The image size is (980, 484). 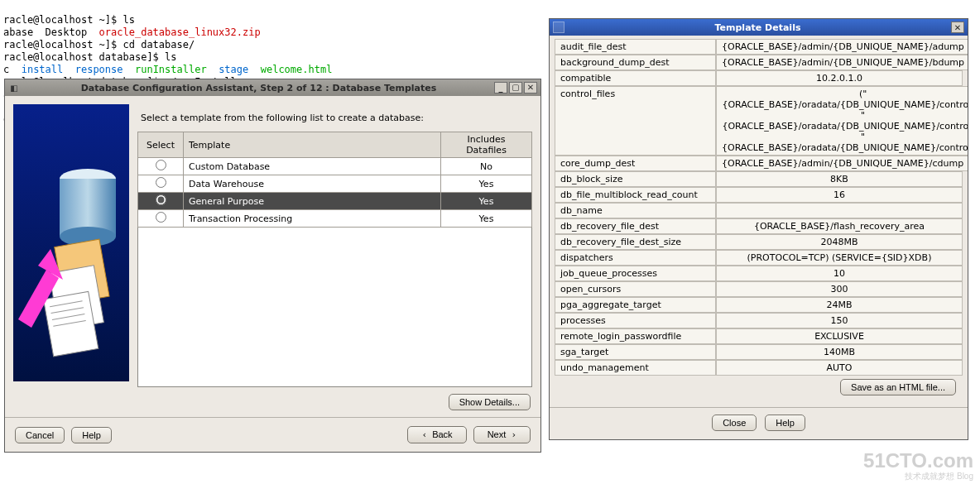 What do you see at coordinates (335, 167) in the screenshot?
I see `template-row: Custom DatabaseNo` at bounding box center [335, 167].